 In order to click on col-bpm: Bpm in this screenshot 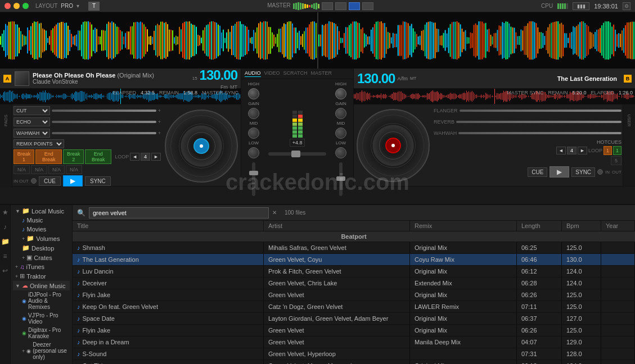, I will do `click(582, 226)`.